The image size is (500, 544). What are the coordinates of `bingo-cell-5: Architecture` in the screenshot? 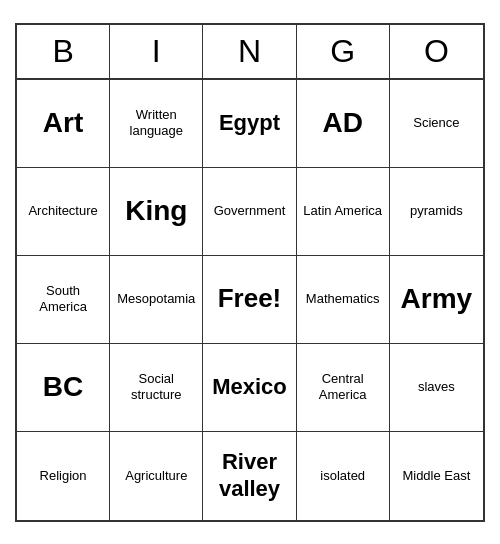 It's located at (64, 212).